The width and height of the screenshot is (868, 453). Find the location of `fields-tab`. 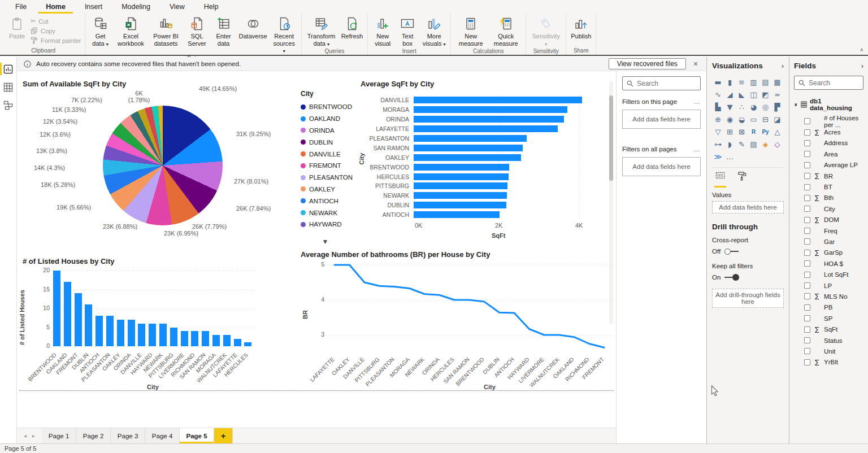

fields-tab is located at coordinates (720, 178).